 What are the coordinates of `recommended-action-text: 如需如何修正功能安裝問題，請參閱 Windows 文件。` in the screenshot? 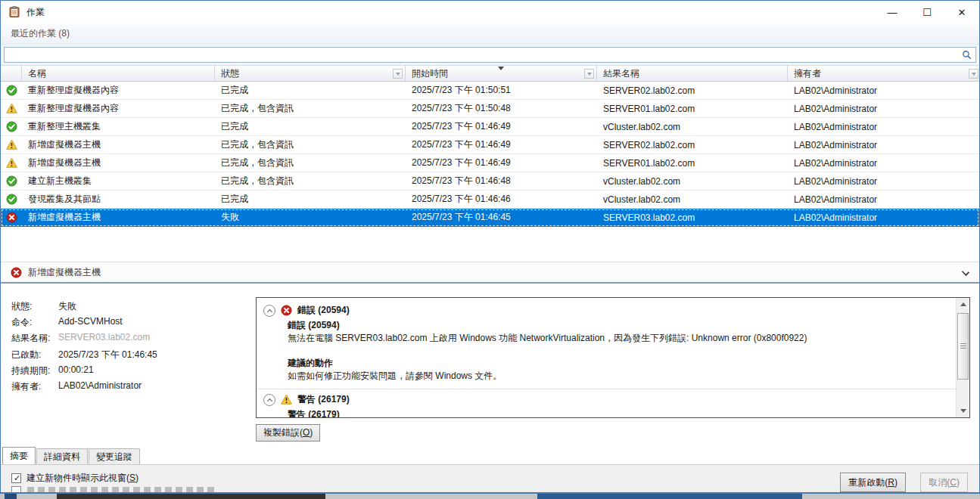 It's located at (618, 377).